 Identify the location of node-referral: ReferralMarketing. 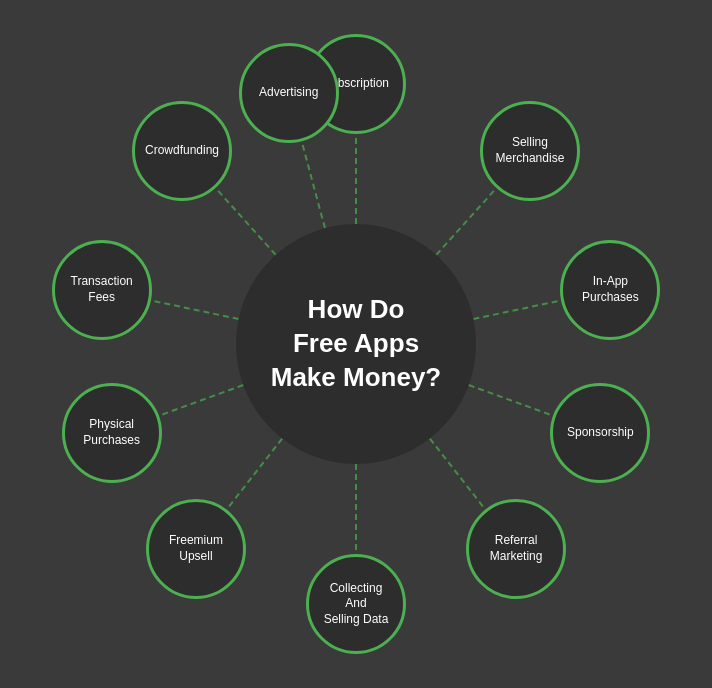
(516, 549).